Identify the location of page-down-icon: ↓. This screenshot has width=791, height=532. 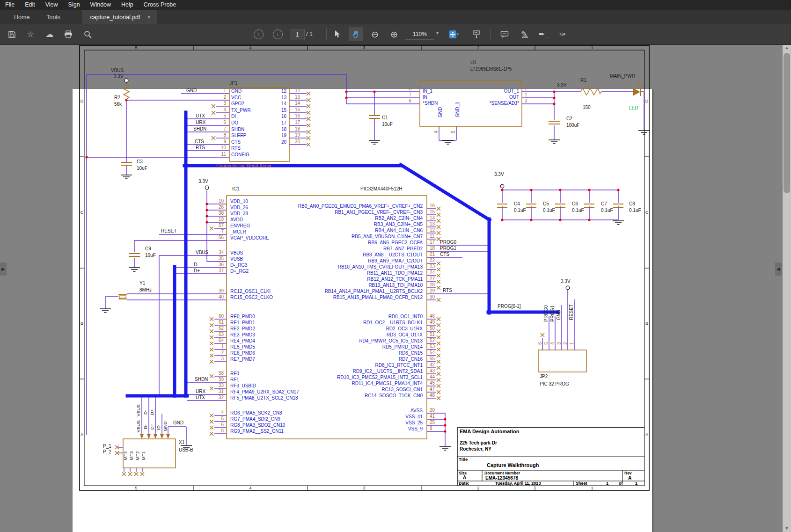
(278, 35).